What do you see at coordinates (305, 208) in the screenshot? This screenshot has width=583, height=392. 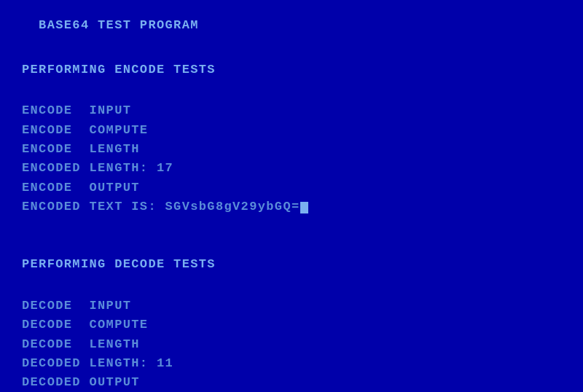 I see `cursor-block` at bounding box center [305, 208].